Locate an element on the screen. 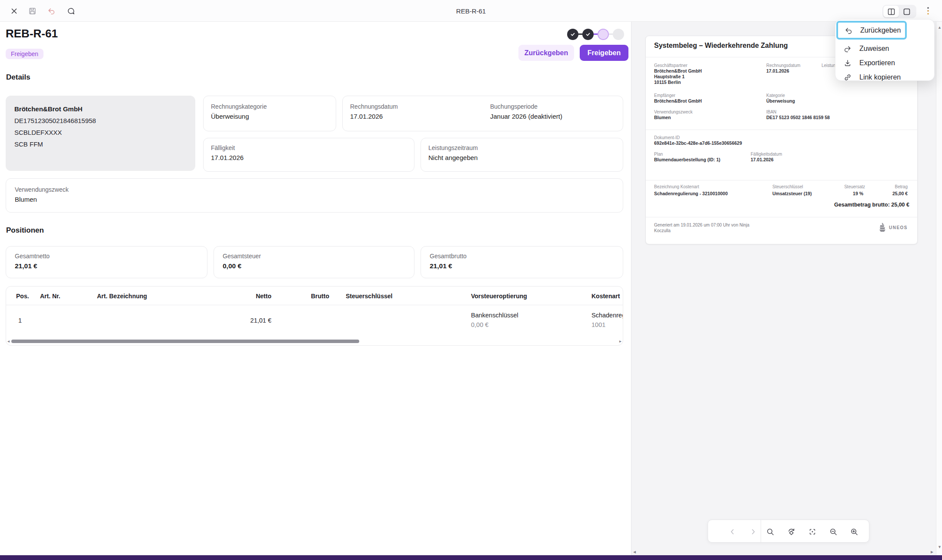 Image resolution: width=942 pixels, height=560 pixels. field-label: Fälligkeit is located at coordinates (223, 148).